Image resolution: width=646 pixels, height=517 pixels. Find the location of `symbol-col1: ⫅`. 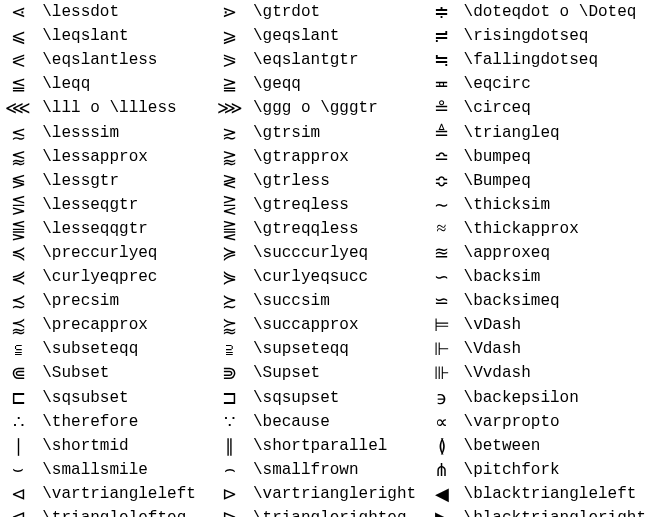

symbol-col1: ⫅ is located at coordinates (18, 349).